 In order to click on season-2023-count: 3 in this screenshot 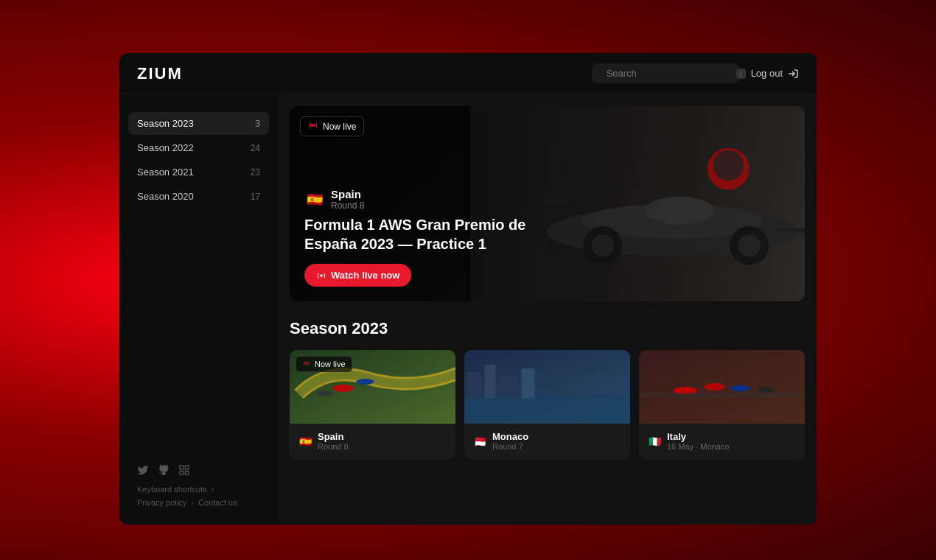, I will do `click(258, 124)`.